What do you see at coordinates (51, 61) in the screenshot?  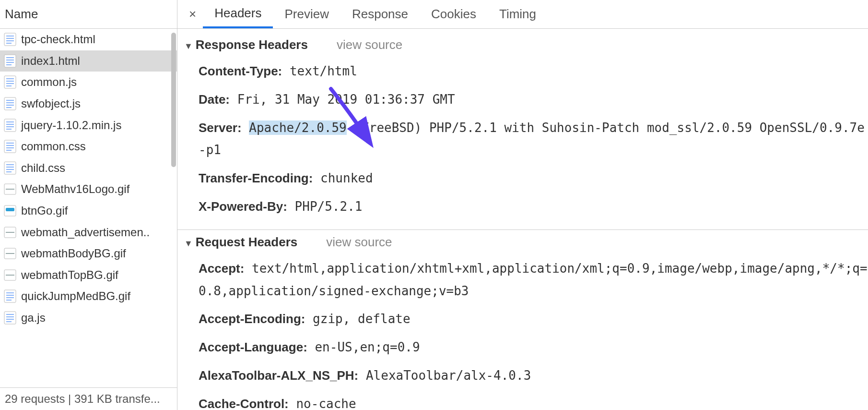 I see `file-name: index1.html` at bounding box center [51, 61].